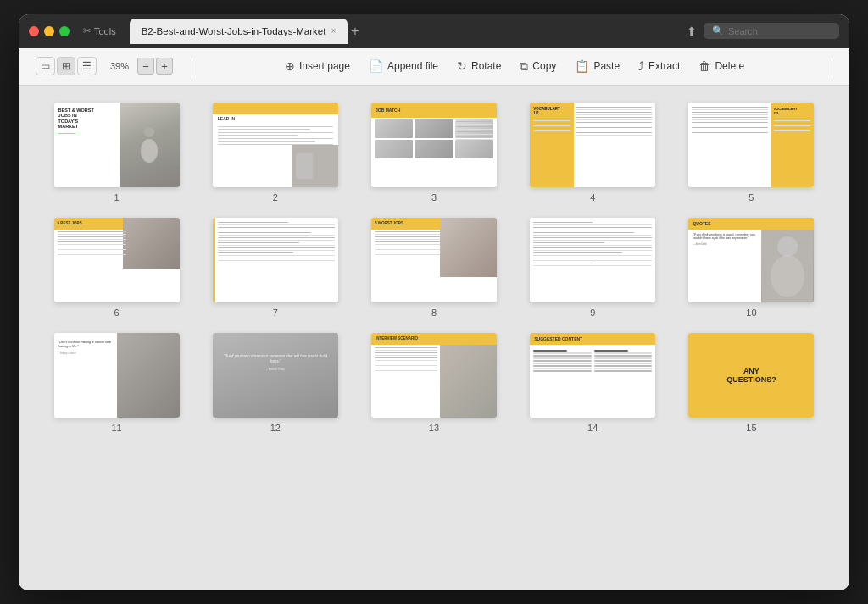 This screenshot has height=604, width=868. Describe the element at coordinates (751, 197) in the screenshot. I see `page-number-5: 5` at that location.